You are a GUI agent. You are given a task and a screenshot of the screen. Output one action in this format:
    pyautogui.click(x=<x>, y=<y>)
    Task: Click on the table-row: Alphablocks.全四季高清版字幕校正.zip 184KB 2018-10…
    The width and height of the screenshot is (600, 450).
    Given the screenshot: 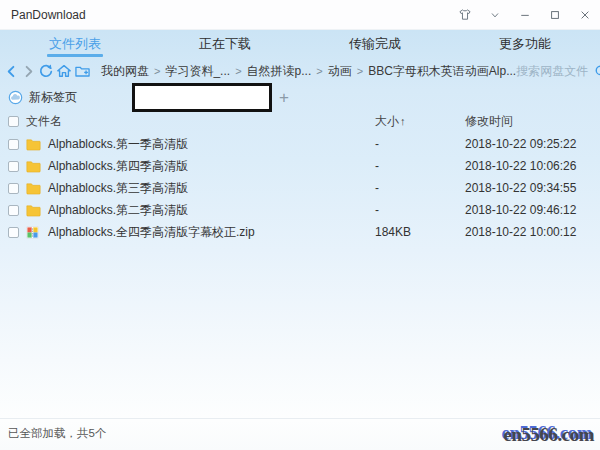 What is the action you would take?
    pyautogui.click(x=300, y=232)
    